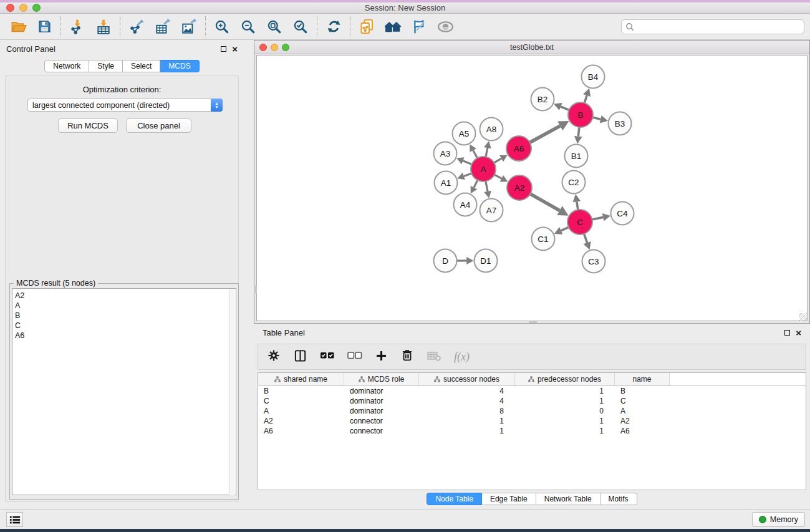 The height and width of the screenshot is (532, 810). What do you see at coordinates (445, 27) in the screenshot?
I see `eye-icon` at bounding box center [445, 27].